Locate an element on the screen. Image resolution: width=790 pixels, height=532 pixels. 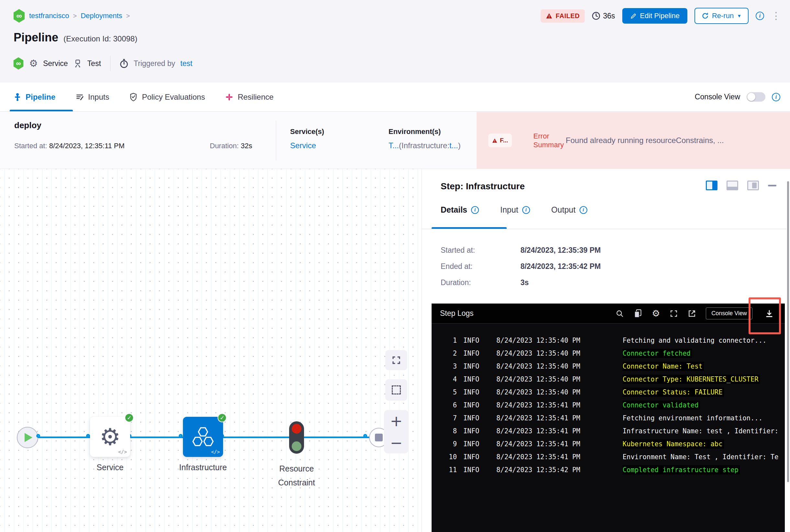
log-message: Kubernetes Namespace: abc is located at coordinates (673, 444).